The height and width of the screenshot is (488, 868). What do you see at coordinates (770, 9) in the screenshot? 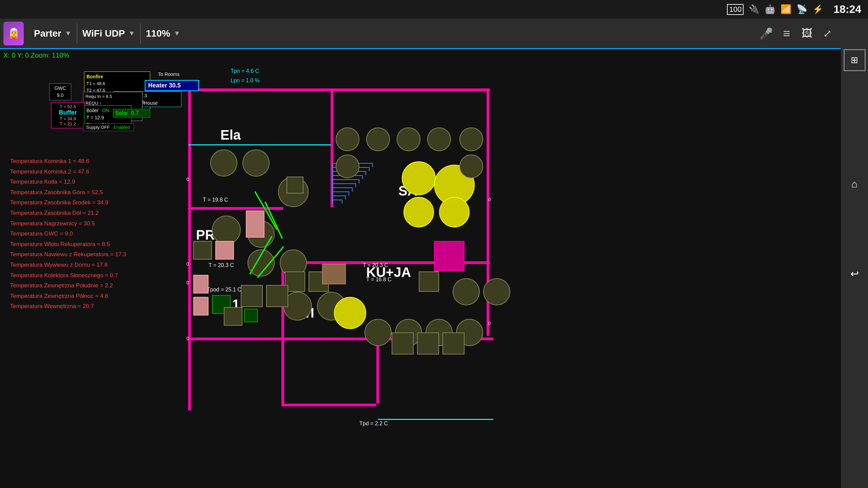
I see `android-icon: 🤖` at bounding box center [770, 9].